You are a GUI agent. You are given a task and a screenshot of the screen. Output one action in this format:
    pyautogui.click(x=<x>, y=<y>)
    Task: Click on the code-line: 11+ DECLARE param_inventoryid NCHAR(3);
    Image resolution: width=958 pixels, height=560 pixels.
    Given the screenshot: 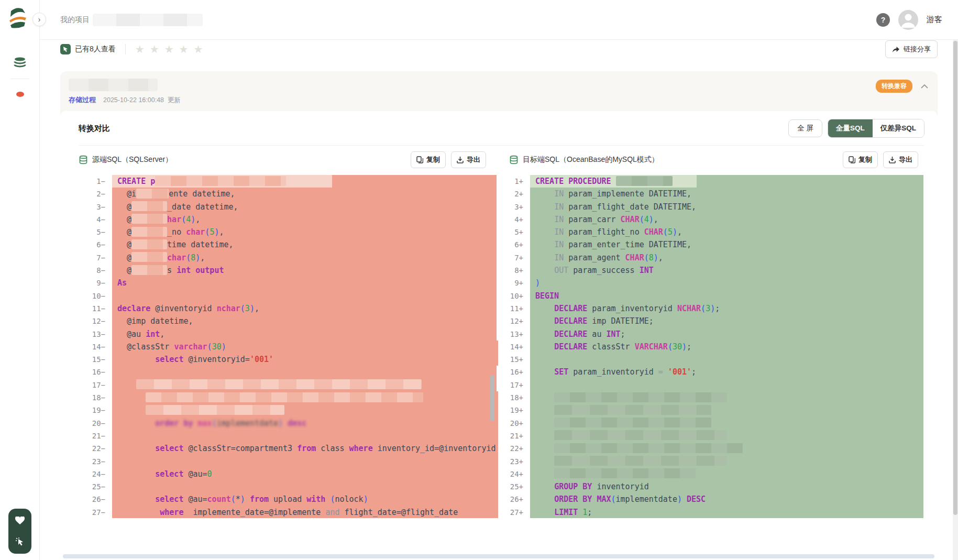 What is the action you would take?
    pyautogui.click(x=710, y=309)
    